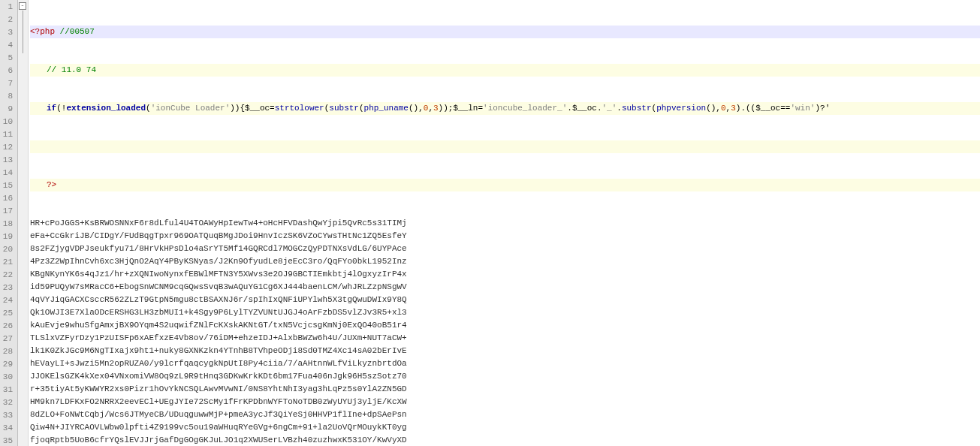 This screenshot has width=980, height=446. What do you see at coordinates (8, 84) in the screenshot?
I see `line-number: 7` at bounding box center [8, 84].